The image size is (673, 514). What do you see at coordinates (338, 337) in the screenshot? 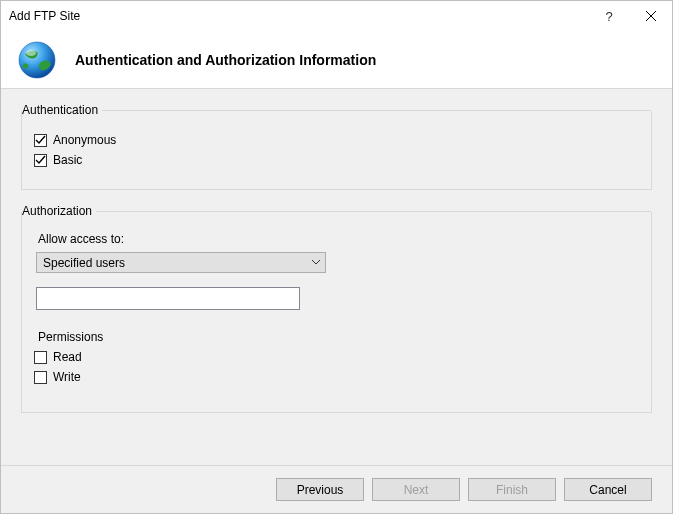
I see `permissions-label: Permissions` at bounding box center [338, 337].